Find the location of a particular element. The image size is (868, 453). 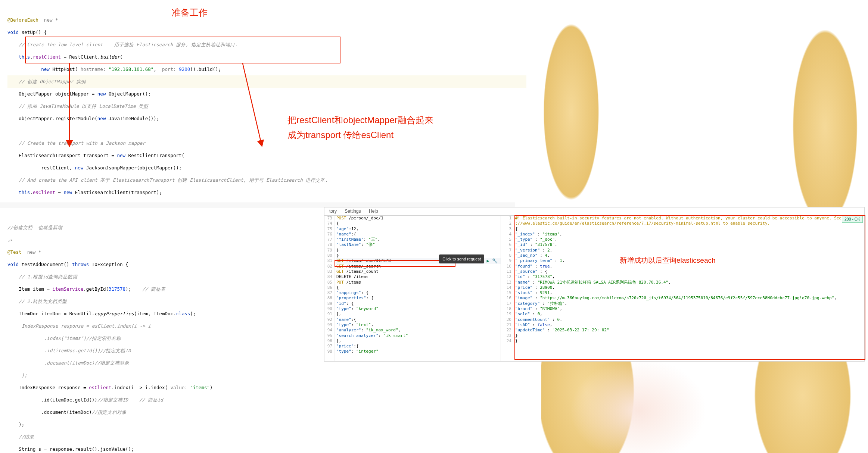

comment-block: IndexResponse response = esClient.index(… is located at coordinates (85, 326).